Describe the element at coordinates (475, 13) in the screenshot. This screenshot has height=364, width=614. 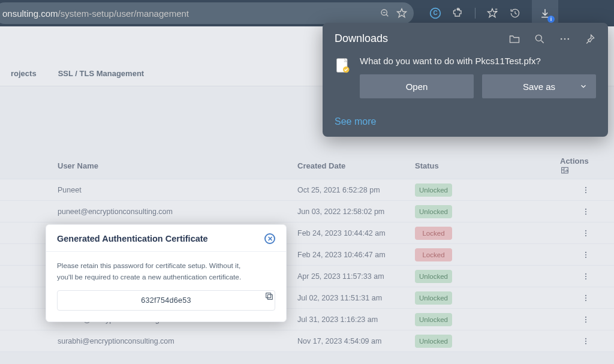
I see `separator` at that location.